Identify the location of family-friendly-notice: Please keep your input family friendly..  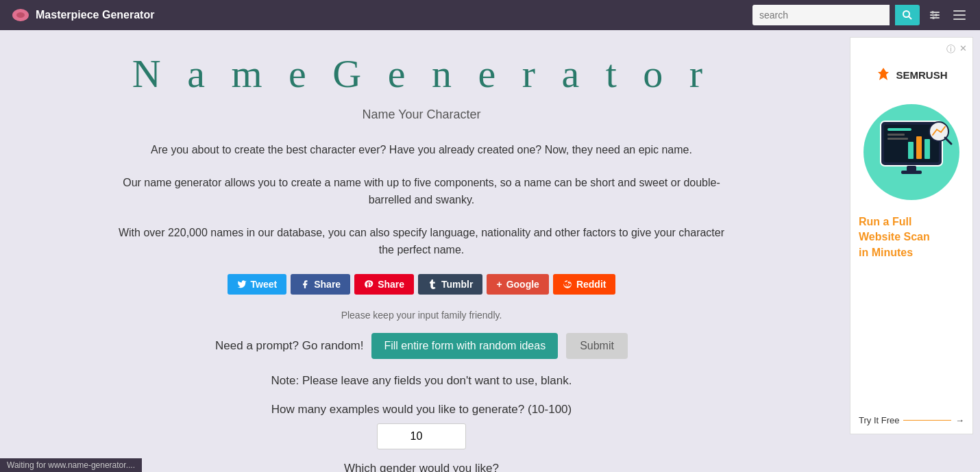
(421, 315).